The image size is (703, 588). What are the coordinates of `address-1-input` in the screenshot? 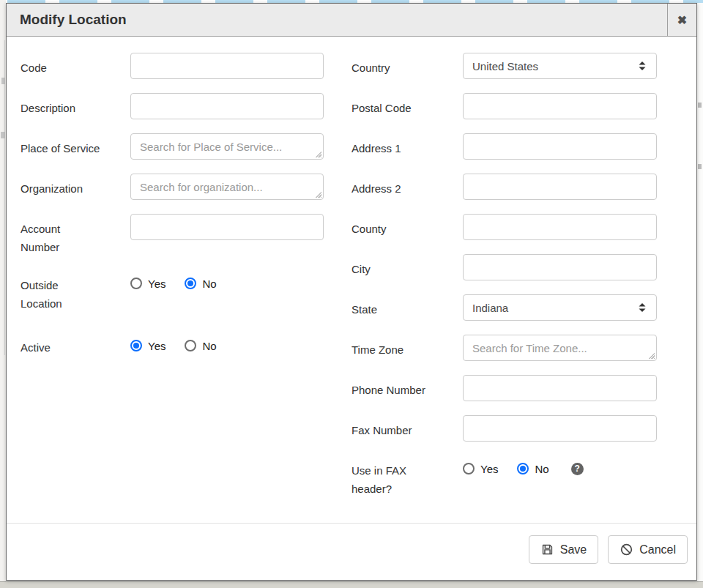 It's located at (559, 146).